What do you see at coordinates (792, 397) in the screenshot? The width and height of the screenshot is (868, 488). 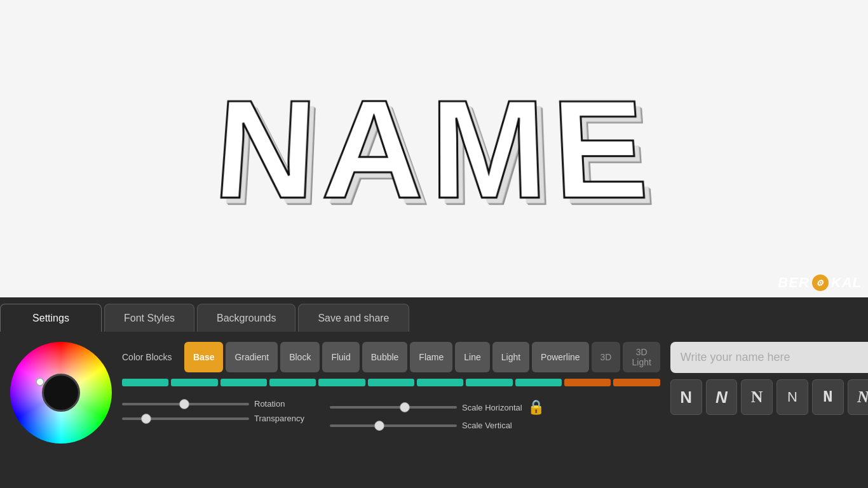 I see `letter-tile-3: N` at bounding box center [792, 397].